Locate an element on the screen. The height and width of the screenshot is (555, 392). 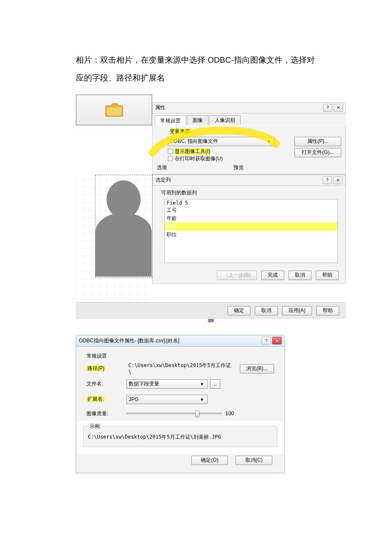
folder-icon is located at coordinates (114, 110).